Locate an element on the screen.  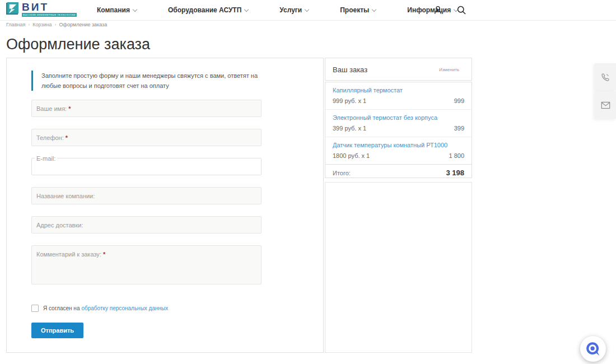
email-contact-button is located at coordinates (605, 105).